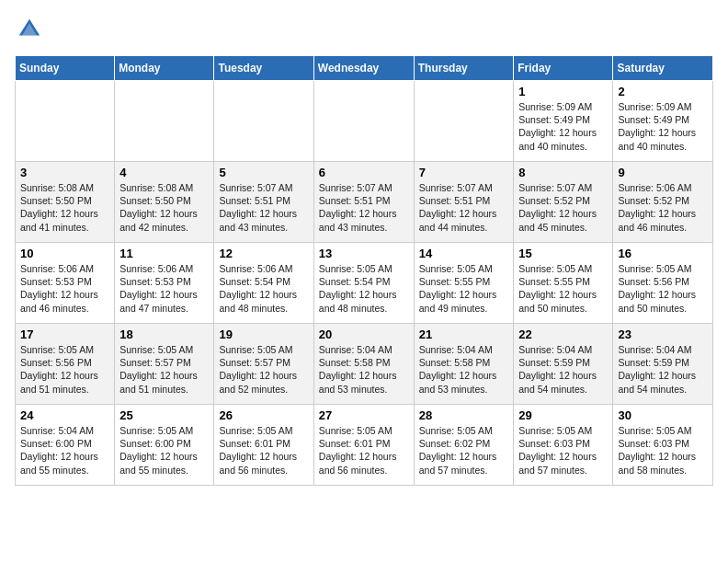 This screenshot has width=728, height=563. What do you see at coordinates (165, 283) in the screenshot?
I see `calendar-day-cell: 11Sunrise: 5:06 AM Sunset: 5:53 PM Dayli…` at bounding box center [165, 283].